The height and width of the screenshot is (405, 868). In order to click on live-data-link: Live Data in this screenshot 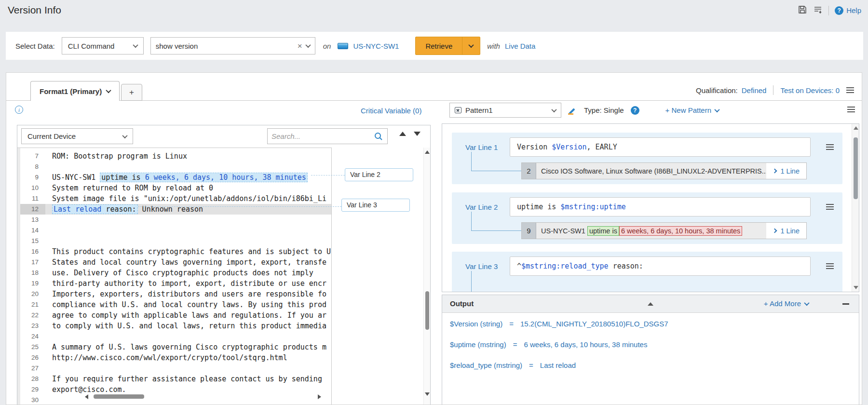, I will do `click(520, 46)`.